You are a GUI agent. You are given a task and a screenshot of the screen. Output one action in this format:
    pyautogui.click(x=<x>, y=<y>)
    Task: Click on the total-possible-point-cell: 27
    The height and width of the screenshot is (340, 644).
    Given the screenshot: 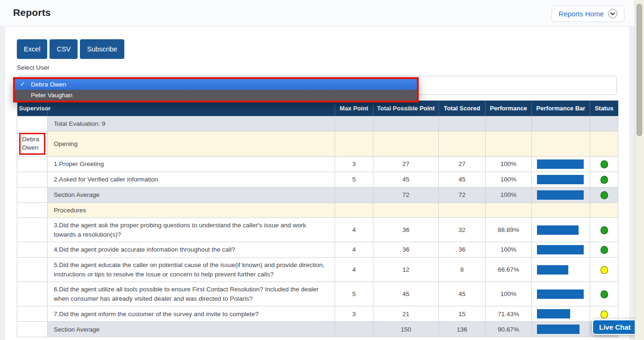 What is the action you would take?
    pyautogui.click(x=406, y=164)
    